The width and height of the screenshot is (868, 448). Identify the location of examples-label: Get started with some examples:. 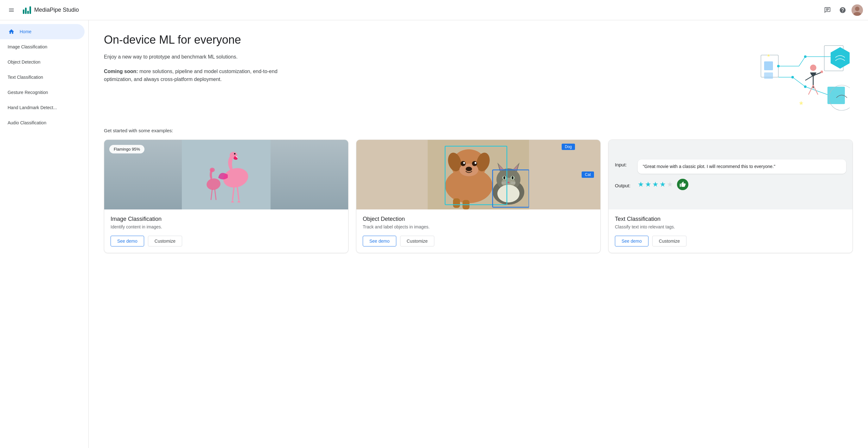
(478, 131).